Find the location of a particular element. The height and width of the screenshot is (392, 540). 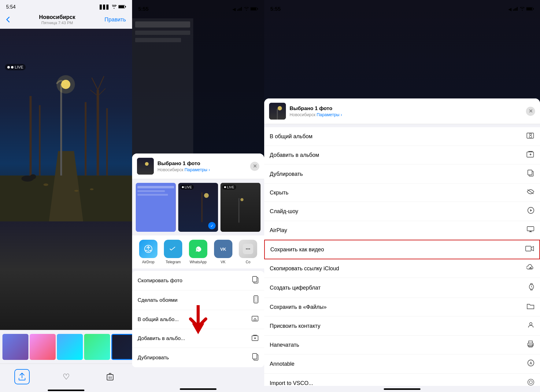

set-wallpaper-label: Сделать обоями is located at coordinates (158, 300).